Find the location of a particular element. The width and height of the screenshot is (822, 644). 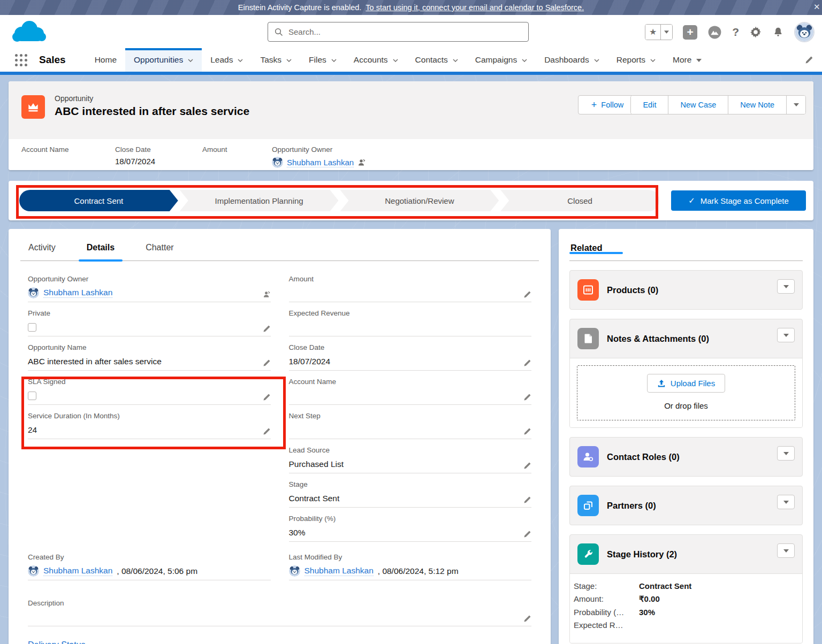

partners-card-title: Partners (0) is located at coordinates (688, 506).